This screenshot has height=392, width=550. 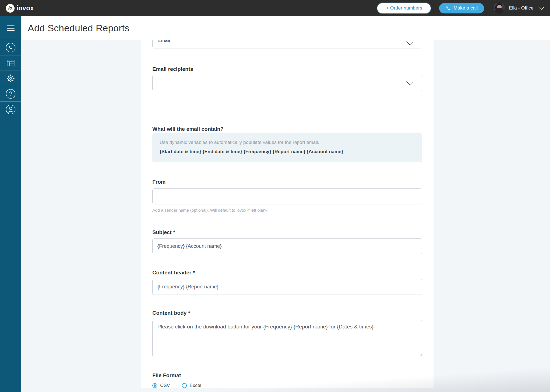 I want to click on sidebar-item-calls, so click(x=11, y=48).